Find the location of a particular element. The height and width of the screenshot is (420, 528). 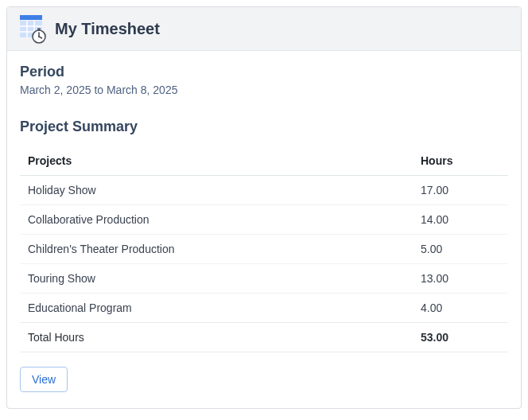

table-row: Touring Show13.00 is located at coordinates (264, 278).